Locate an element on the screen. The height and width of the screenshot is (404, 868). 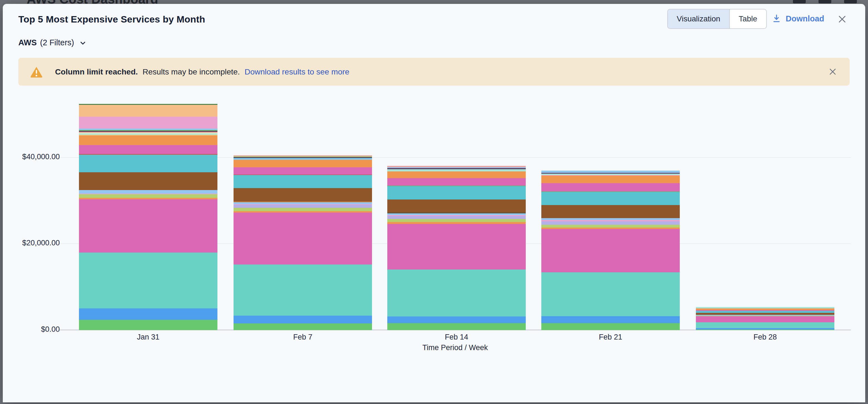
x-axis-tick-label: Jan 31 is located at coordinates (148, 337).